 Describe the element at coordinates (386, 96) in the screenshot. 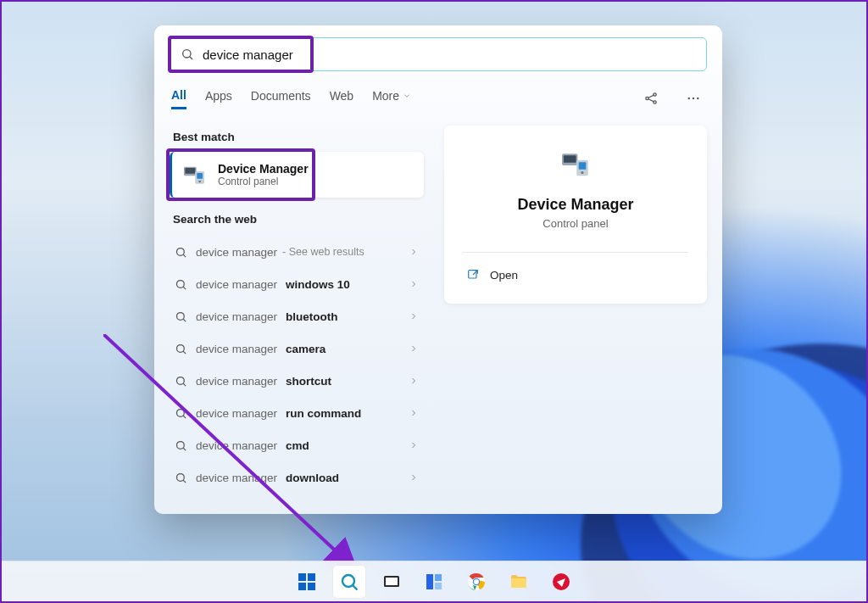

I see `tab-more-label: More` at that location.